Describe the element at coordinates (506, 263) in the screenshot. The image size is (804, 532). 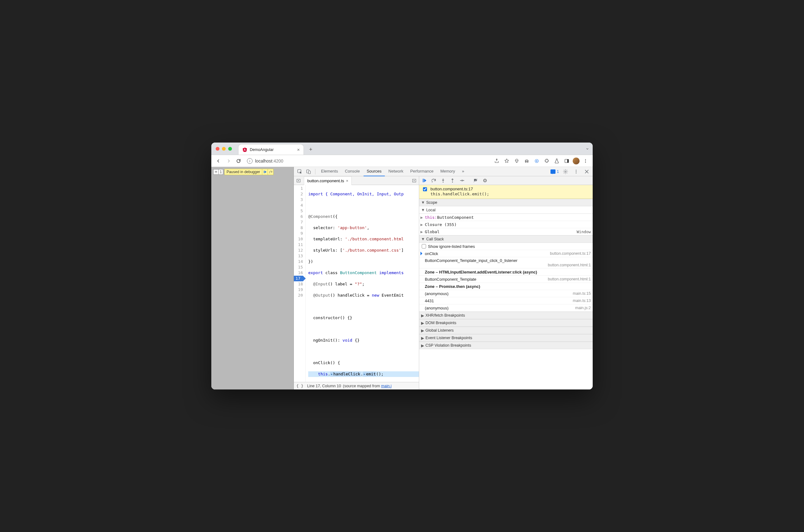
I see `stack-frame: ButtonComponent_Template_input_click_0_l…` at that location.